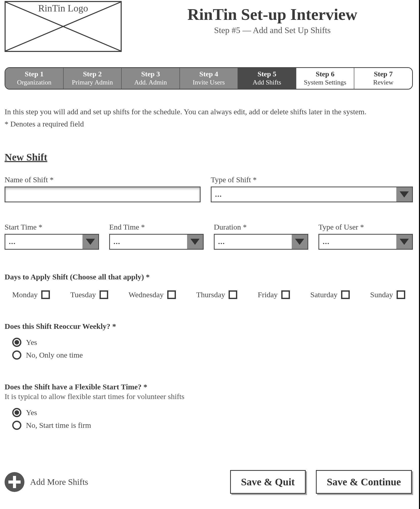  What do you see at coordinates (103, 180) in the screenshot?
I see `name-of-shift-label: Name of Shift *` at bounding box center [103, 180].